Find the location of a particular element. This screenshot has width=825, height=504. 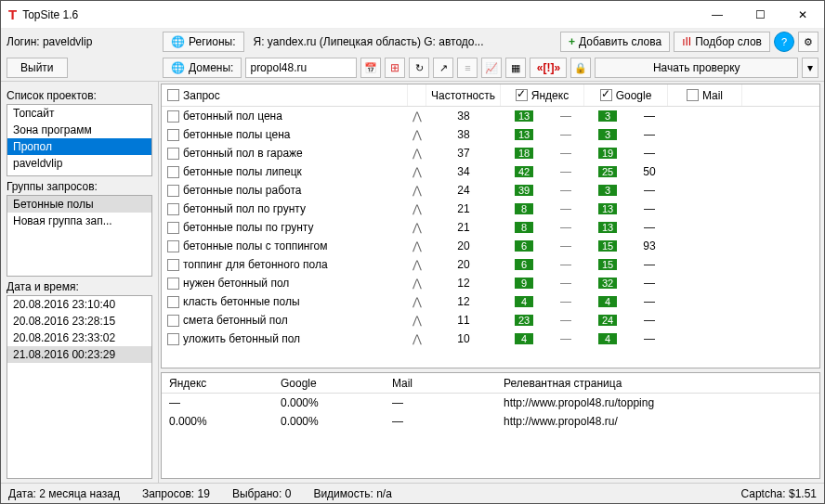

table-row: бетонные полы цена⋀3813—3— is located at coordinates (491, 135).